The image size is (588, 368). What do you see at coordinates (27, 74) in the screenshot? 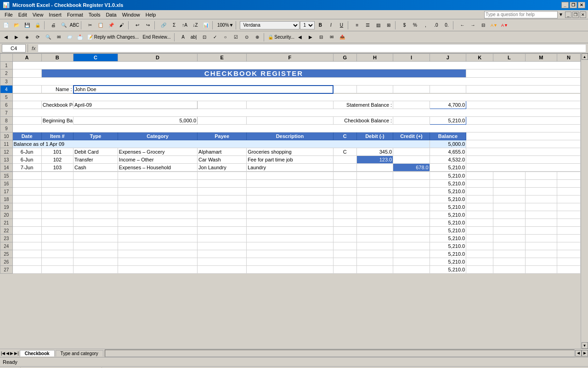
I see `r2a` at bounding box center [27, 74].